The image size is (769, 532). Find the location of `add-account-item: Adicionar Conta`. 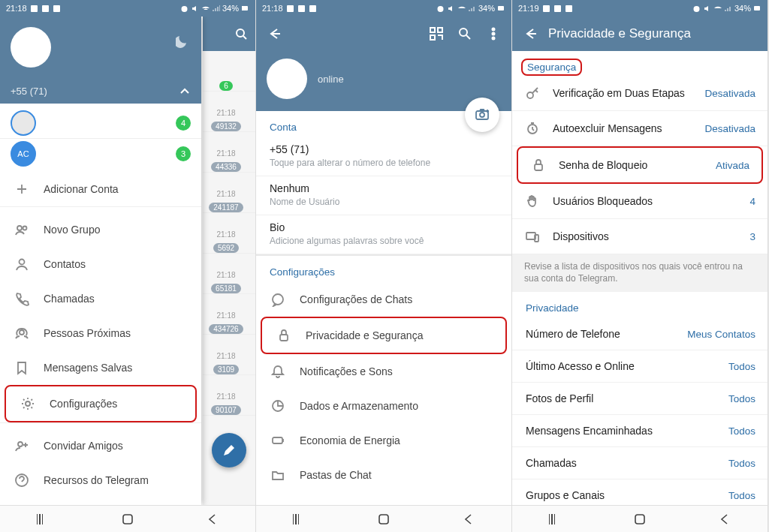

add-account-item: Adicionar Conta is located at coordinates (101, 189).